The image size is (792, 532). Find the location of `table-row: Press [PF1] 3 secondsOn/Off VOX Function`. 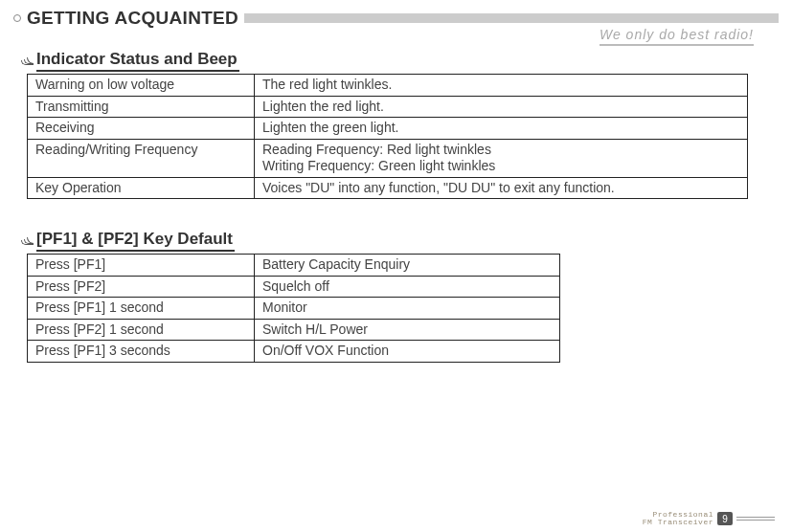

table-row: Press [PF1] 3 secondsOn/Off VOX Function is located at coordinates (294, 352).